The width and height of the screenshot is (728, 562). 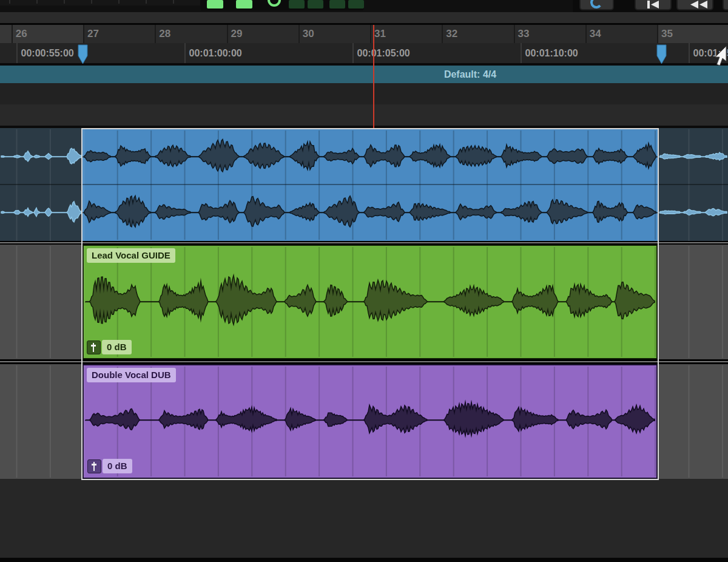 What do you see at coordinates (118, 466) in the screenshot?
I see `gain-value-double-vocal: 0 dB` at bounding box center [118, 466].